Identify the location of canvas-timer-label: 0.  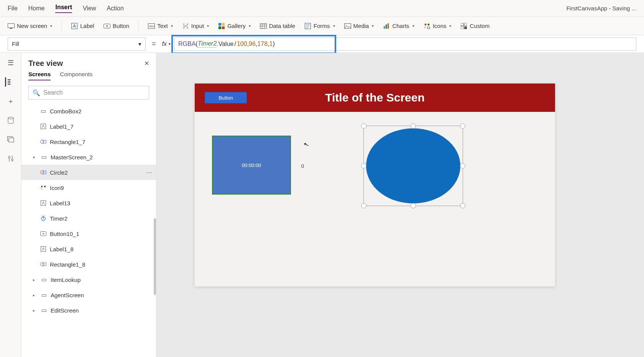
(303, 166).